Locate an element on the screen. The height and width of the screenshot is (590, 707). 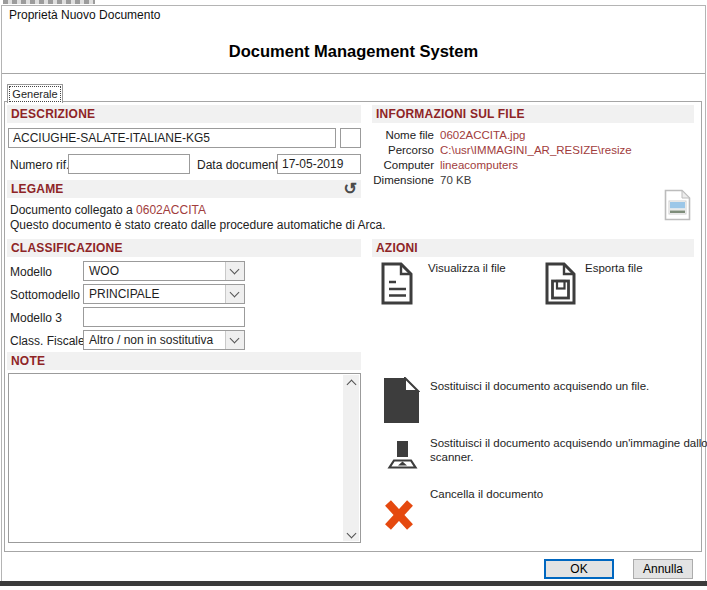
page-title: Document Management System is located at coordinates (354, 52).